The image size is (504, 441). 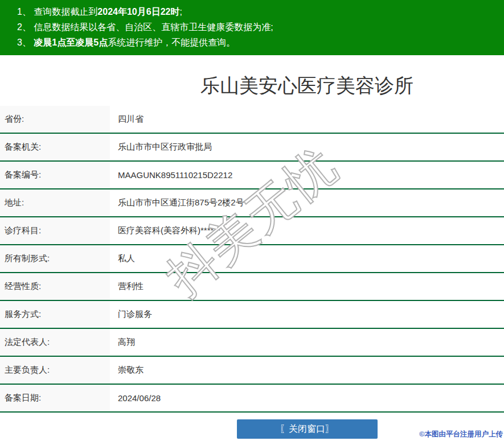 What do you see at coordinates (307, 398) in the screenshot?
I see `row-value: 2024/06/28` at bounding box center [307, 398].